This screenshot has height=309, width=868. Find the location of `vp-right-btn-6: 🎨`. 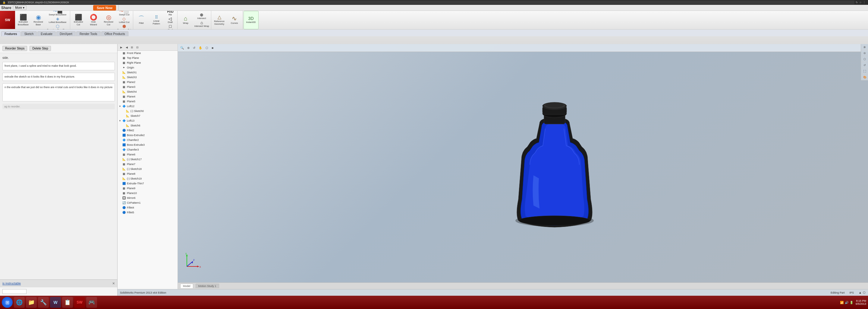

vp-right-btn-6: 🎨 is located at coordinates (865, 77).